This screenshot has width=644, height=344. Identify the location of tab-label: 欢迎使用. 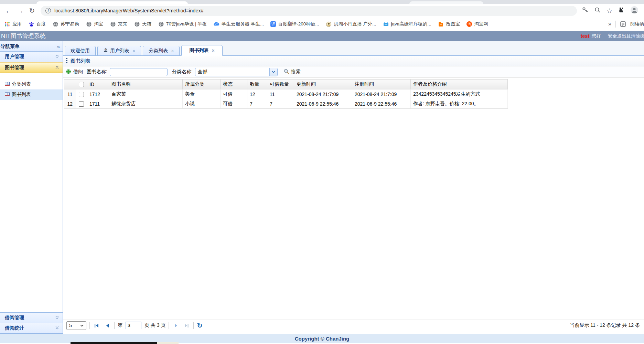
(80, 51).